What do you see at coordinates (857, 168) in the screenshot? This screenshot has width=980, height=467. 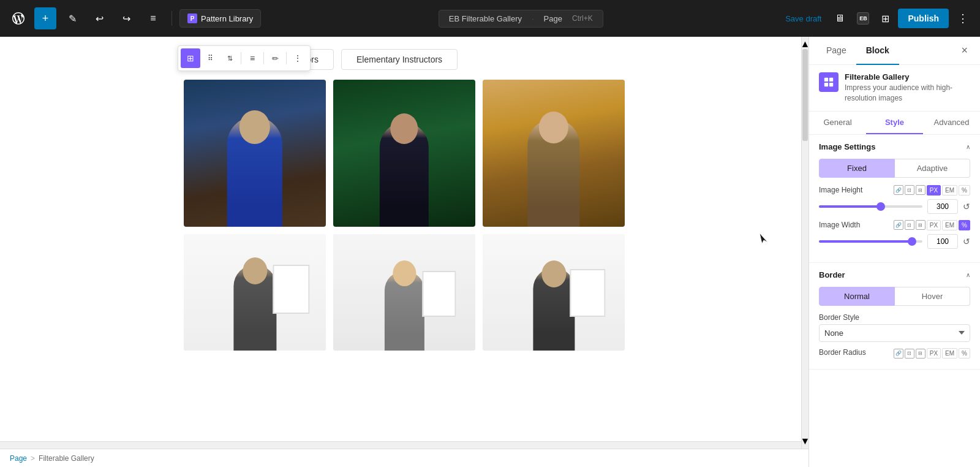 I see `fixed-size-button: Fixed` at bounding box center [857, 168].